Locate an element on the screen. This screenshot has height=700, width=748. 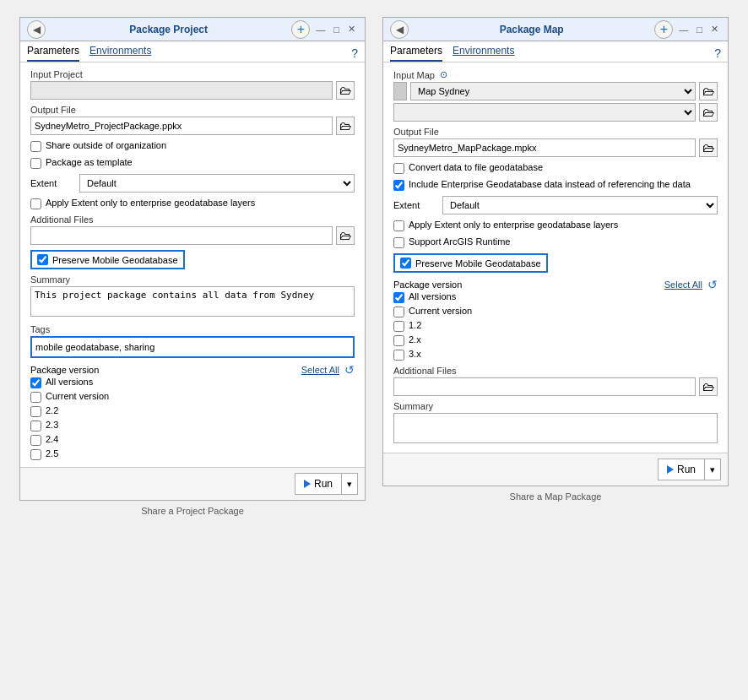
version-23-checkbox-left is located at coordinates (35, 426).